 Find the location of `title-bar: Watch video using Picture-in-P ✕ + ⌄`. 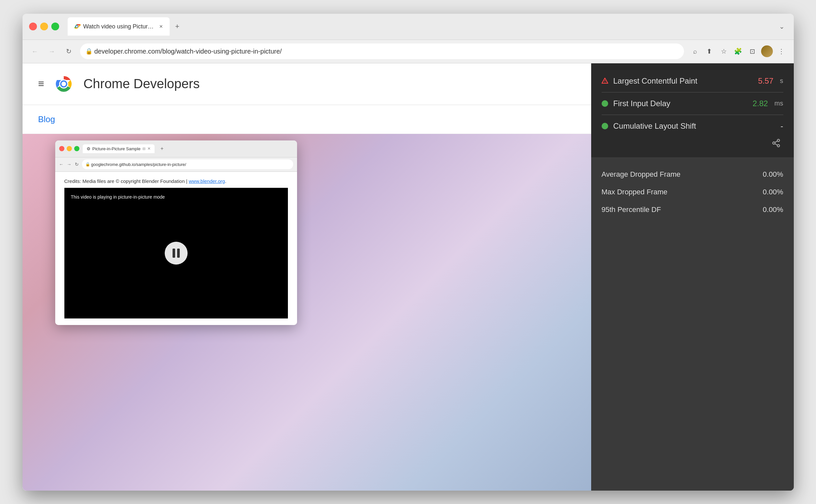

title-bar: Watch video using Picture-in-P ✕ + ⌄ is located at coordinates (408, 27).